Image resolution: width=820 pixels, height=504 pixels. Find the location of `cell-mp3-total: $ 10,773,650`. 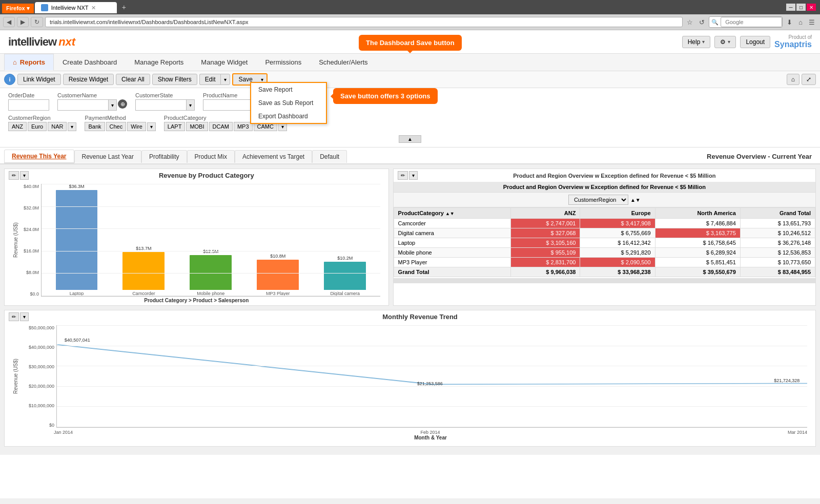

cell-mp3-total: $ 10,773,650 is located at coordinates (777, 262).